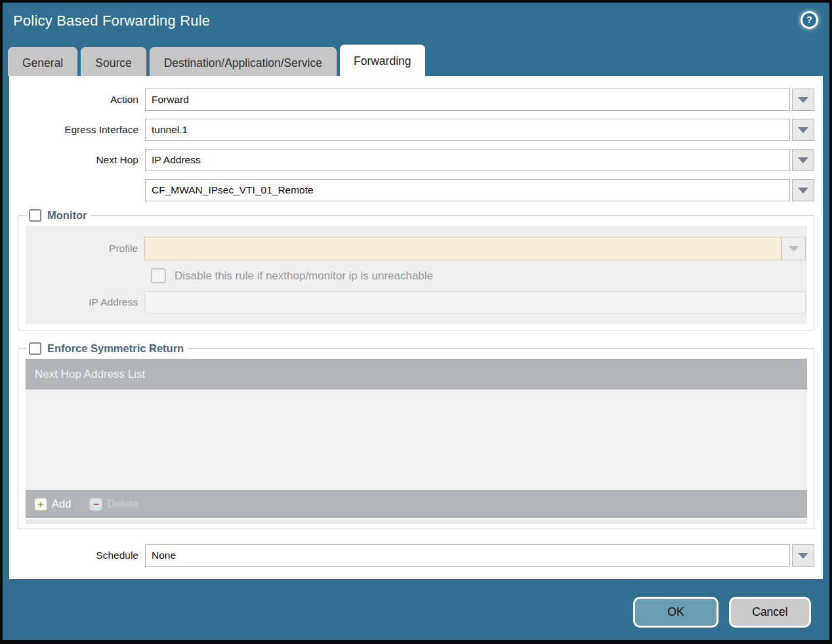  I want to click on next-hop-row: Next Hop, so click(416, 160).